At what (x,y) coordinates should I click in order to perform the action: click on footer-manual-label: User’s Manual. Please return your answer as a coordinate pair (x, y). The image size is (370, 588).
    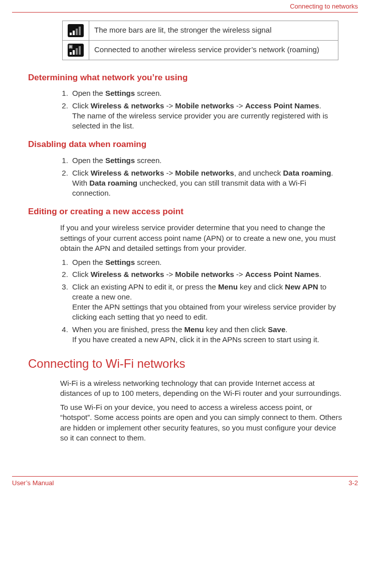
    Looking at the image, I should click on (33, 483).